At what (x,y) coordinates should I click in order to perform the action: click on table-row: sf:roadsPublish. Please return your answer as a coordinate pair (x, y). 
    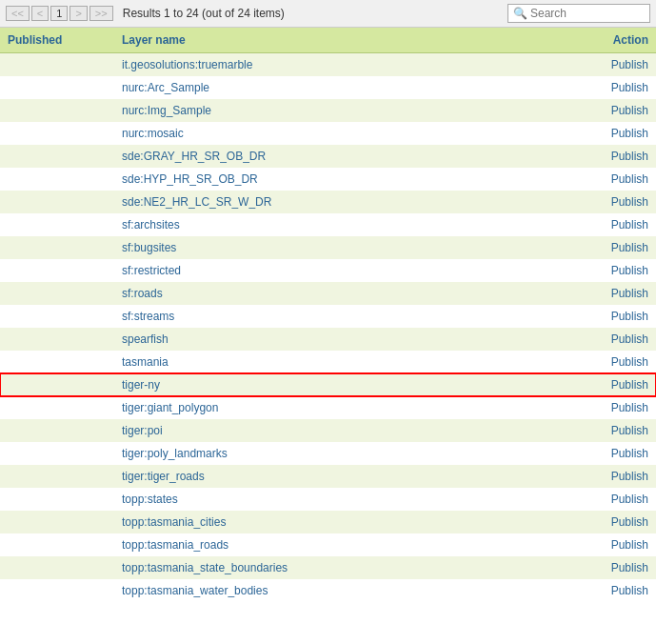
    Looking at the image, I should click on (328, 293).